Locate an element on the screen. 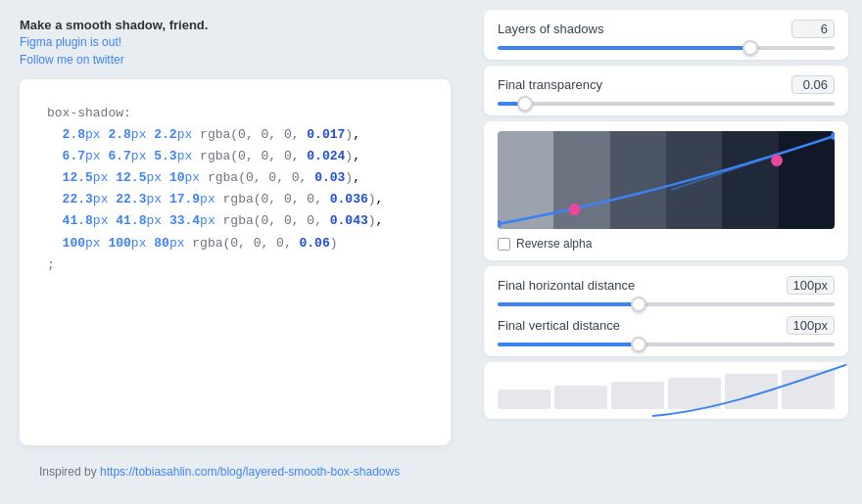  transparency-value: 0.06 is located at coordinates (813, 84).